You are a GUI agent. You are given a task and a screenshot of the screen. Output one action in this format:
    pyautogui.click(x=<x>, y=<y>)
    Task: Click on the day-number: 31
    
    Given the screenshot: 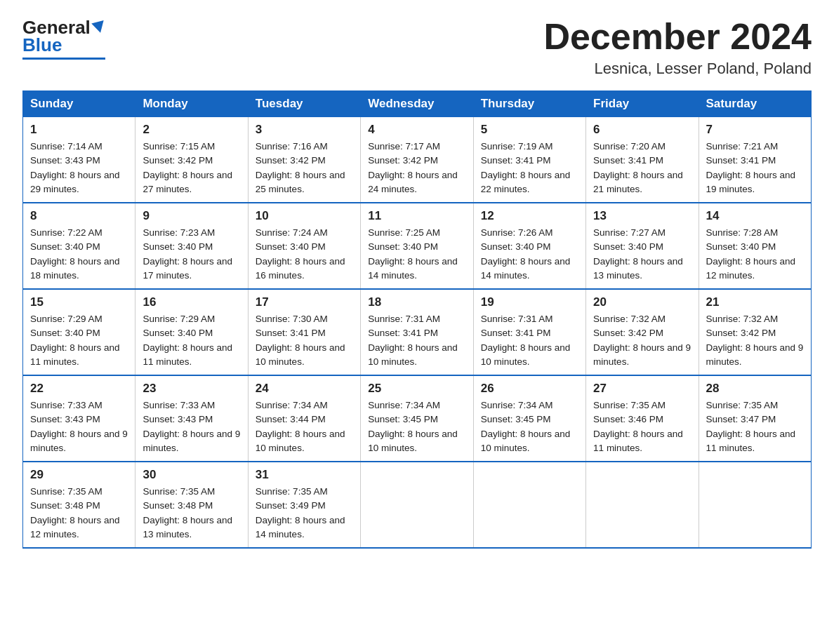 What is the action you would take?
    pyautogui.click(x=305, y=475)
    